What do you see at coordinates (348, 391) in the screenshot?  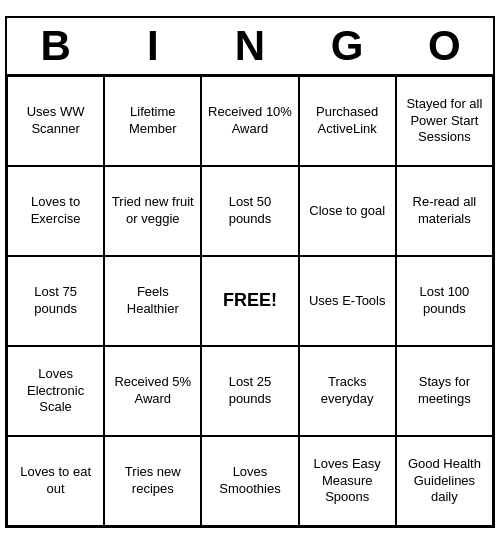 I see `bingo-cell-18: Tracks everyday` at bounding box center [348, 391].